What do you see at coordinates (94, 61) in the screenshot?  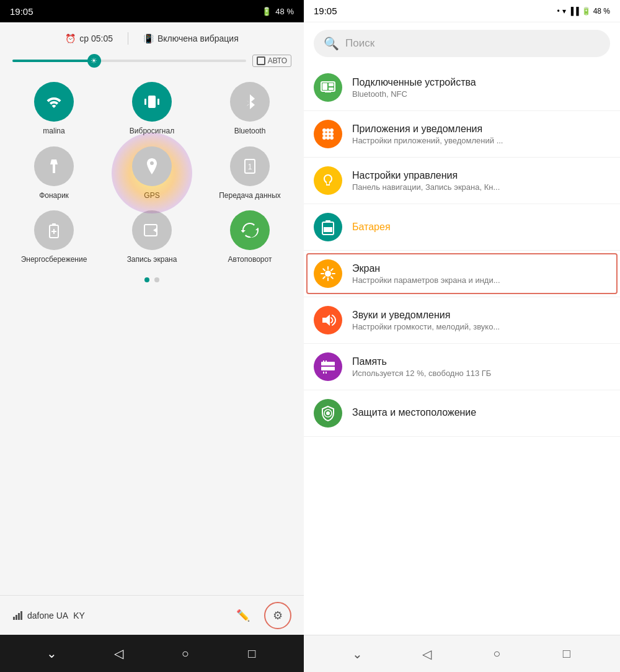 I see `brightness-thumb` at bounding box center [94, 61].